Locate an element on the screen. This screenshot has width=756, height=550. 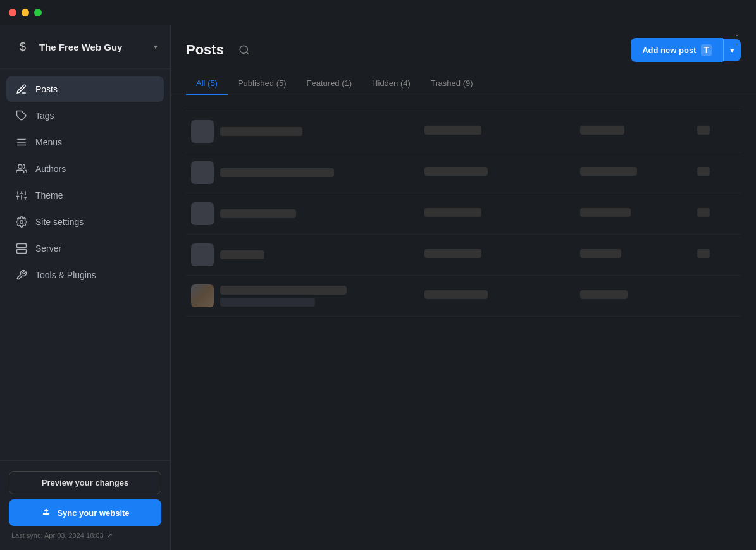
row1-author is located at coordinates (502, 131).